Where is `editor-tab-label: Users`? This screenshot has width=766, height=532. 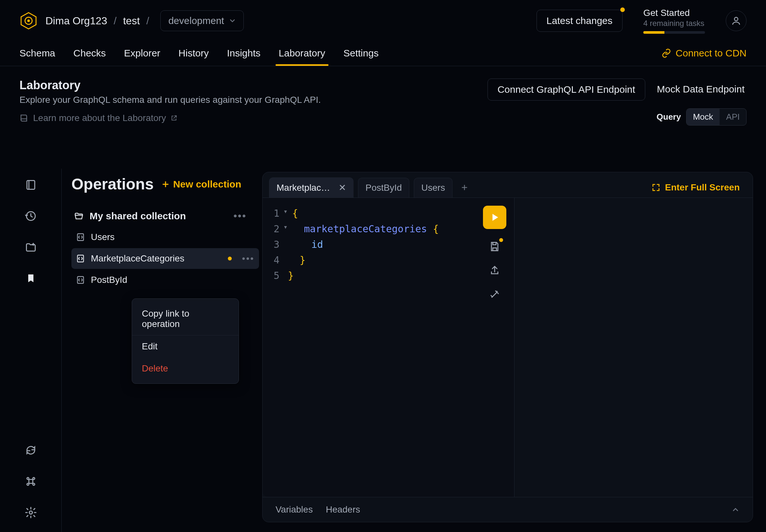
editor-tab-label: Users is located at coordinates (433, 188).